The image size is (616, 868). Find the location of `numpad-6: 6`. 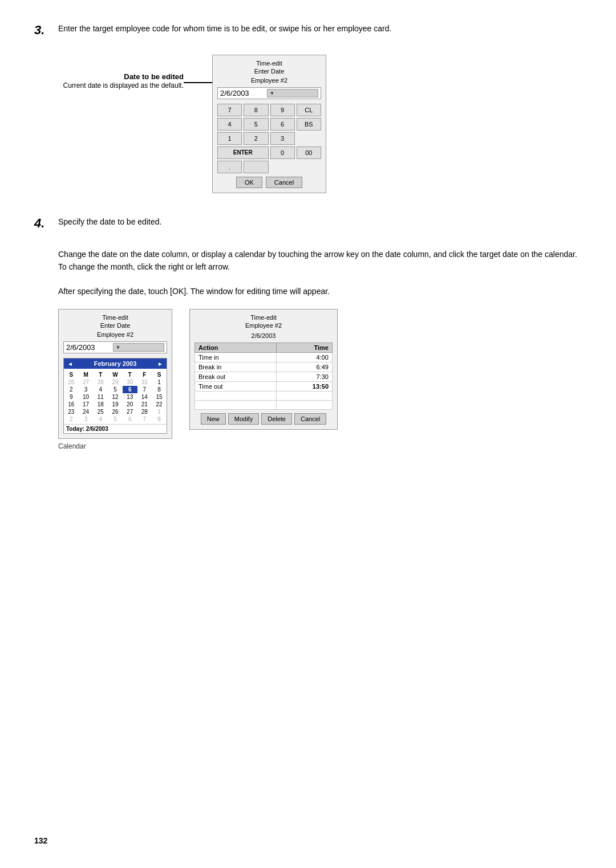

numpad-6: 6 is located at coordinates (283, 124).